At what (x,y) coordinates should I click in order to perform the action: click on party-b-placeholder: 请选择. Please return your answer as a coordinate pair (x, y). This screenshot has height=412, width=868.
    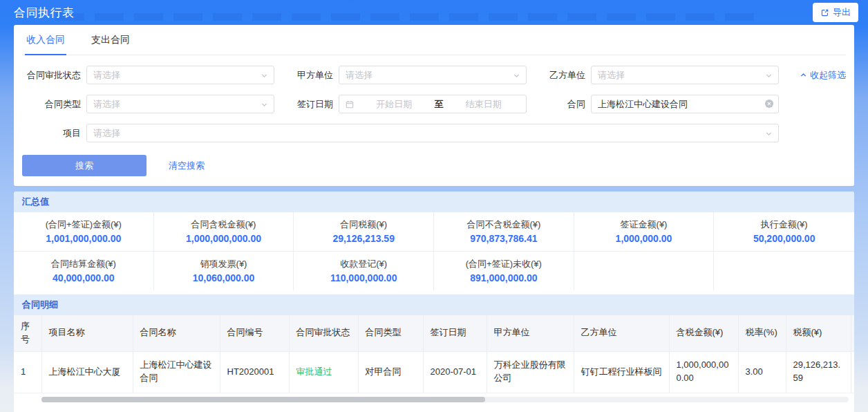
    Looking at the image, I should click on (611, 75).